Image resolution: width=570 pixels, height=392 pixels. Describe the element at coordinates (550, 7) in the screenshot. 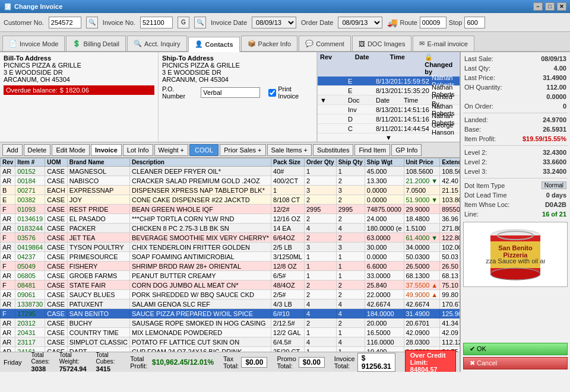

I see `title-bar-controls: − □ ✕` at that location.